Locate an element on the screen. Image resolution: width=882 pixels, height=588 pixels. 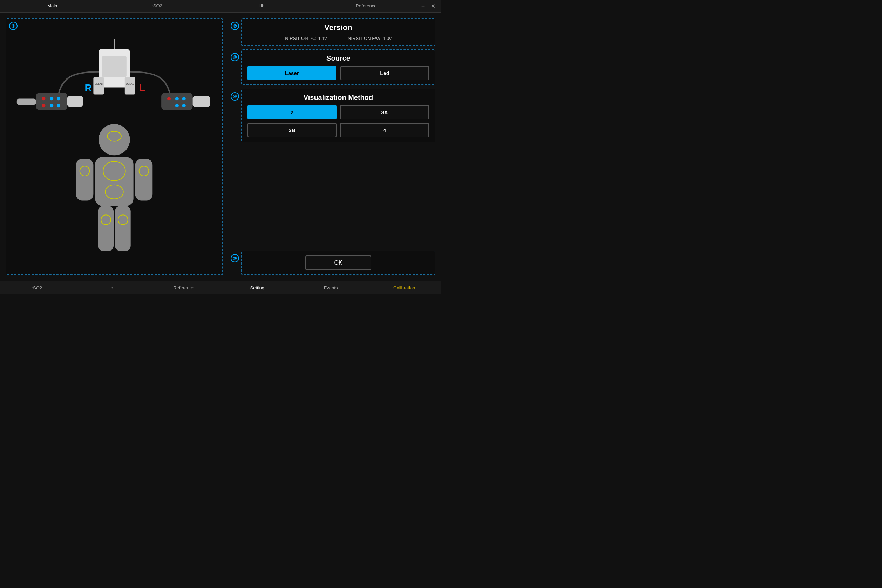
viz-btn-3a: 3A is located at coordinates (385, 112).